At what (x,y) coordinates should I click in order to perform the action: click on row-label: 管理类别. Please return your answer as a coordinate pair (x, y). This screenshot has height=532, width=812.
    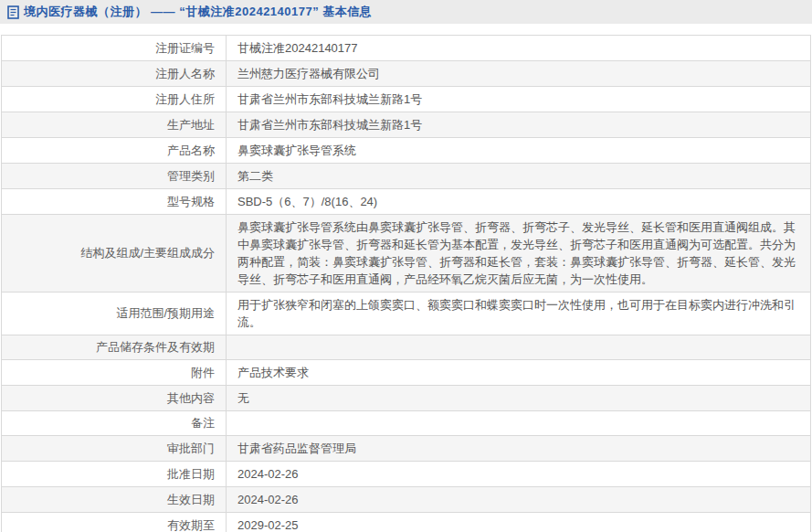
    Looking at the image, I should click on (114, 176).